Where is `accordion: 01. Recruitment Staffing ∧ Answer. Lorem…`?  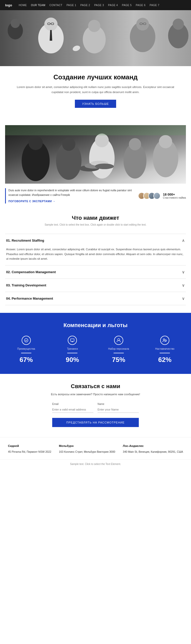 accordion: 01. Recruitment Staffing ∧ Answer. Lorem… is located at coordinates (96, 270).